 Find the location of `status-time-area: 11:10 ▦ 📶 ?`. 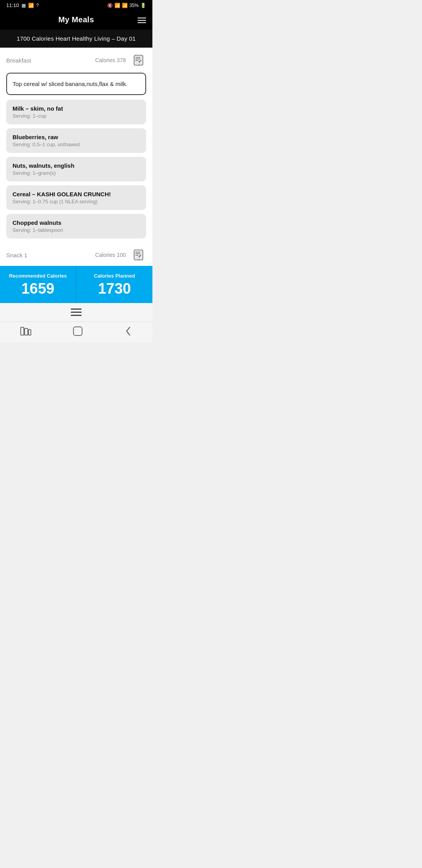

status-time-area: 11:10 ▦ 📶 ? is located at coordinates (23, 5).